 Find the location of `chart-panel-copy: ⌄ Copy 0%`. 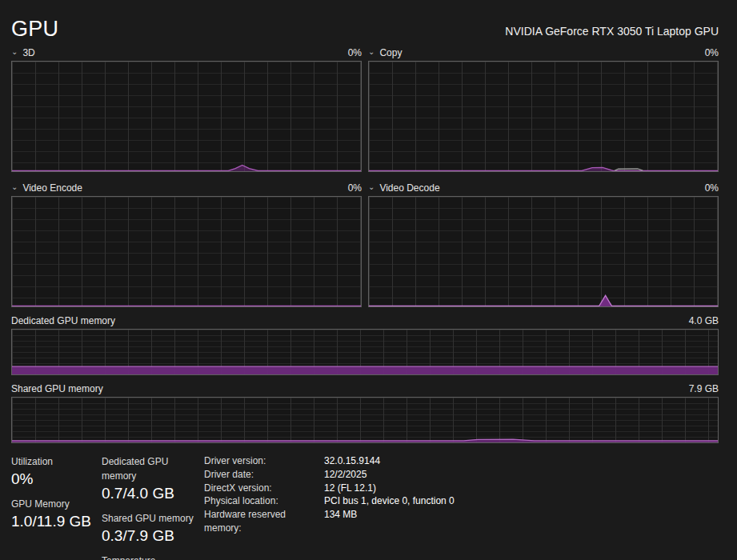

chart-panel-copy: ⌄ Copy 0% is located at coordinates (543, 109).